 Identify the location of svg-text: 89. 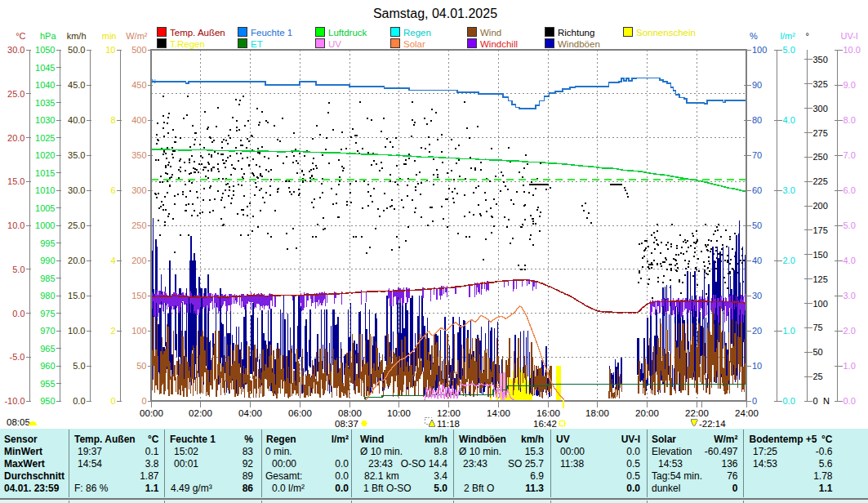
(248, 476).